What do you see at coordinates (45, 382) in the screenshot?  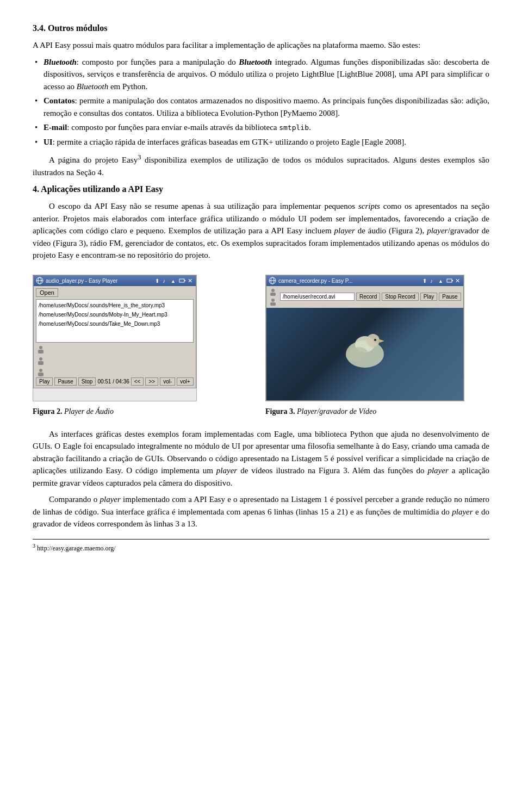 I see `play-button: Play` at bounding box center [45, 382].